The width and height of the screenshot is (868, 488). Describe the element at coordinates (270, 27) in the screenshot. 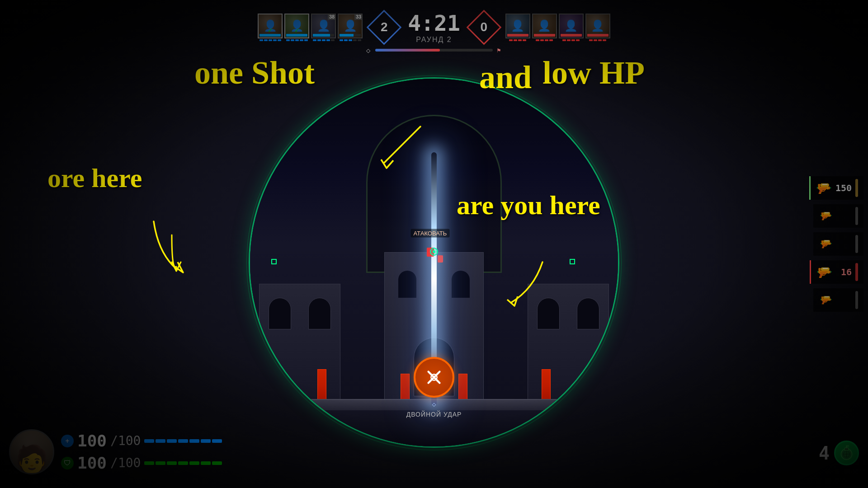

I see `avatar-slot-1: 👤 ✓` at that location.